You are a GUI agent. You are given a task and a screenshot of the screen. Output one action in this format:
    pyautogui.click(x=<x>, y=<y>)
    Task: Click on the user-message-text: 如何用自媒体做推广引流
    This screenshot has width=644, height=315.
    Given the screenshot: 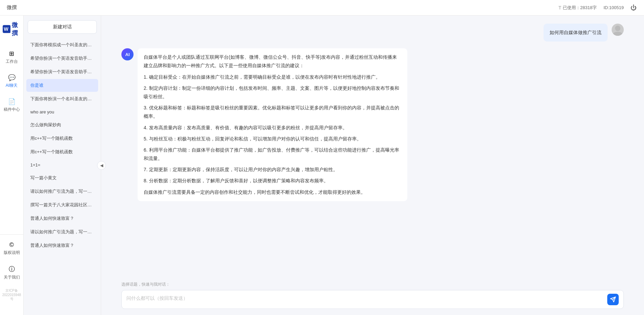 What is the action you would take?
    pyautogui.click(x=576, y=32)
    